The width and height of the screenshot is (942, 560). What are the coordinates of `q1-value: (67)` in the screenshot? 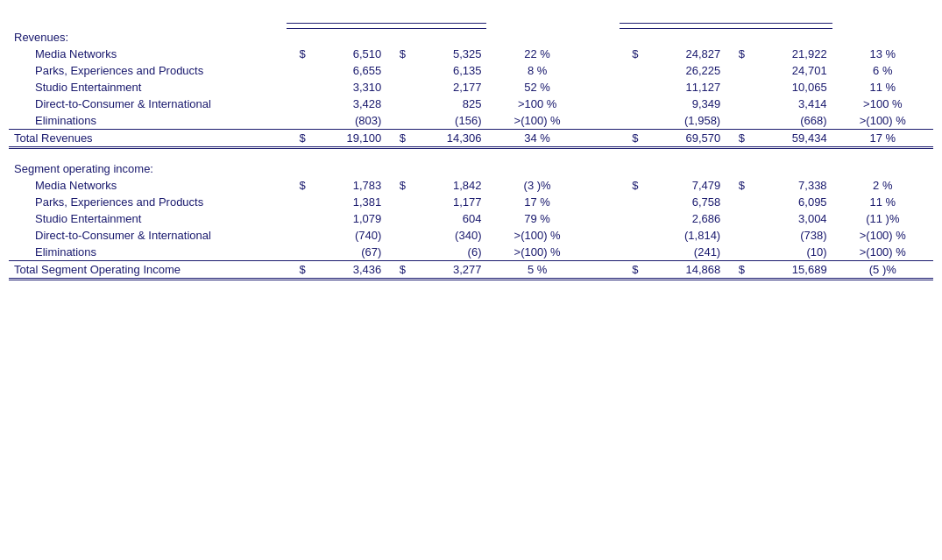 It's located at (349, 252).